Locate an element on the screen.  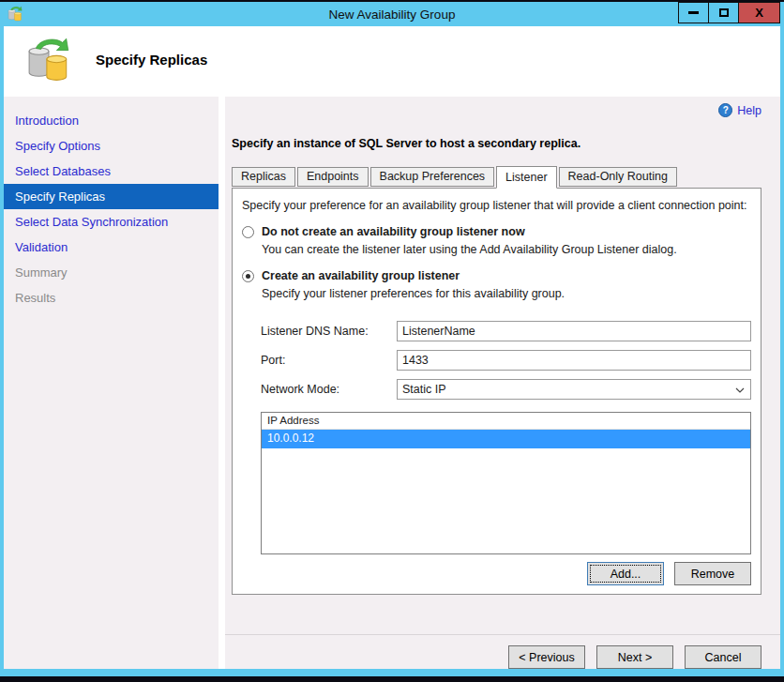
sidebar-item-validation: Validation is located at coordinates (111, 248).